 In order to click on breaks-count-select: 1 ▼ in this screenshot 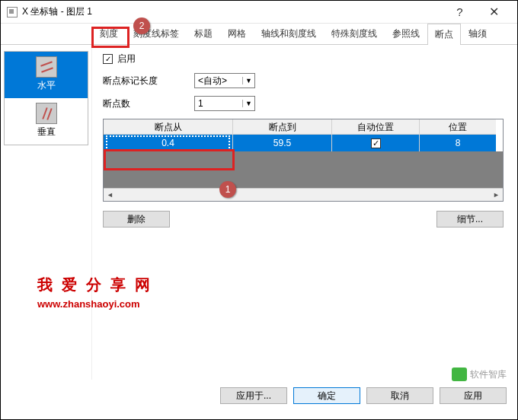, I will do `click(225, 103)`.